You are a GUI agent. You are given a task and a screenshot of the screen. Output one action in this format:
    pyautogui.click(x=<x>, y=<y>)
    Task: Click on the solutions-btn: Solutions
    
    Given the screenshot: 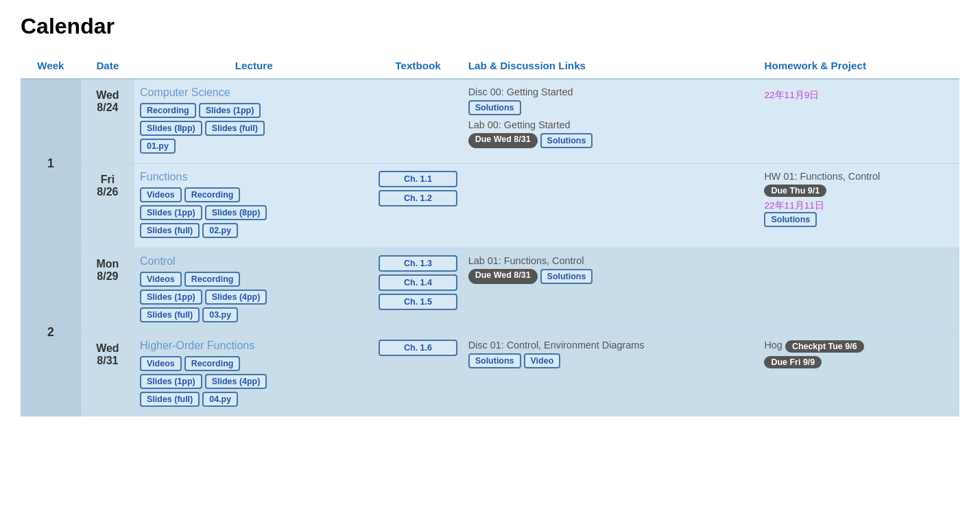 What is the action you would take?
    pyautogui.click(x=790, y=220)
    